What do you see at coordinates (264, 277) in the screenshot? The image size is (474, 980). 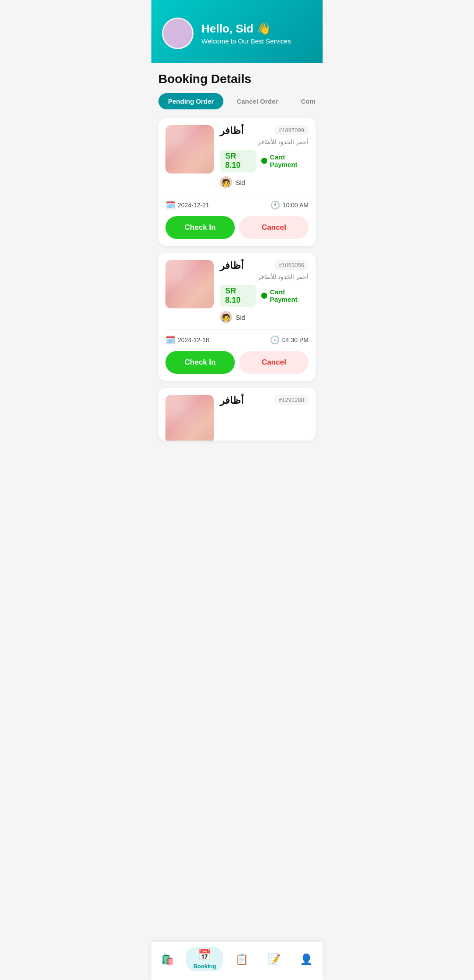 I see `service-desc-2: أحمر الخدود للأظافر` at bounding box center [264, 277].